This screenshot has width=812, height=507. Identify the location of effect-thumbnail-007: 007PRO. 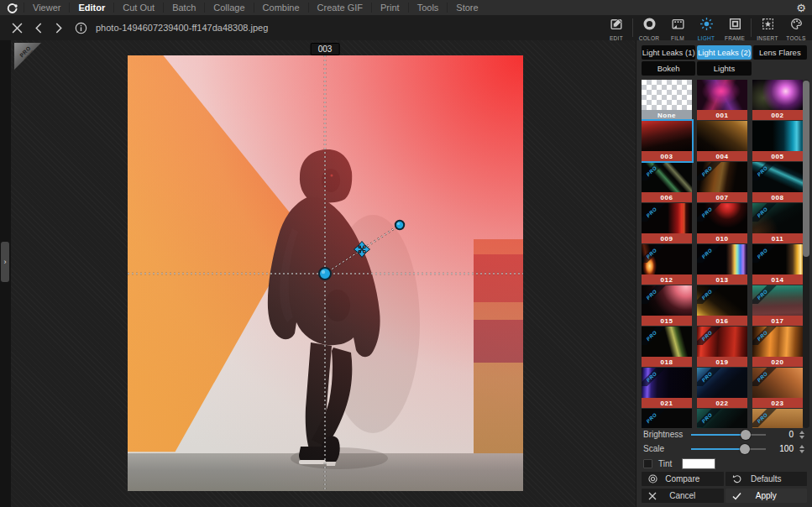
(722, 182).